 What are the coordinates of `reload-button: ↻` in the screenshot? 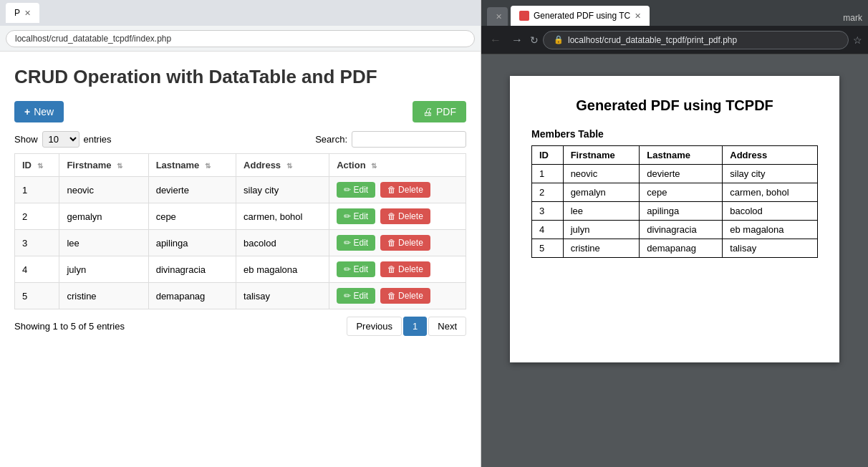 It's located at (534, 40).